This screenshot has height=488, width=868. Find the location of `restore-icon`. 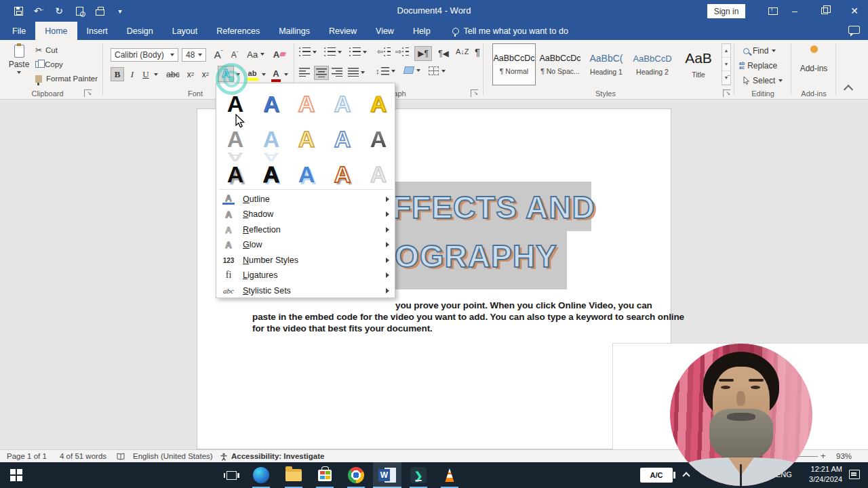

restore-icon is located at coordinates (825, 11).